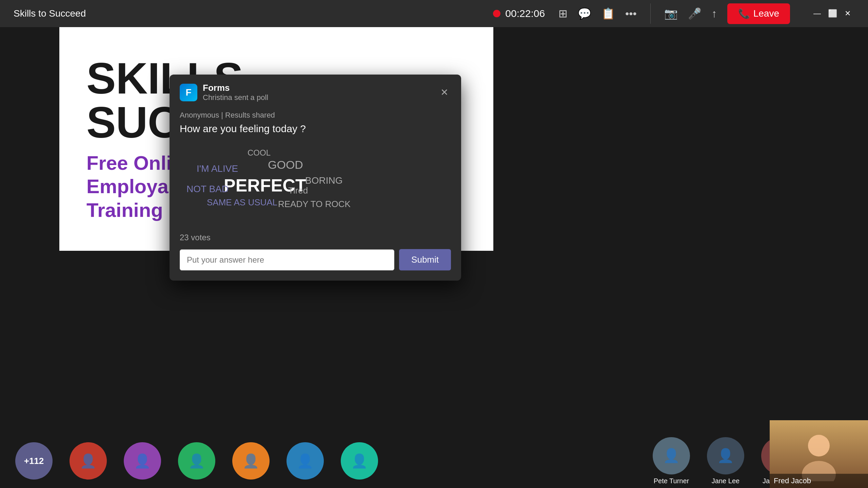 The width and height of the screenshot is (868, 488). Describe the element at coordinates (434, 461) in the screenshot. I see `participant-bar: +112 👤 👤 👤 👤 👤 👤 👤 P` at that location.